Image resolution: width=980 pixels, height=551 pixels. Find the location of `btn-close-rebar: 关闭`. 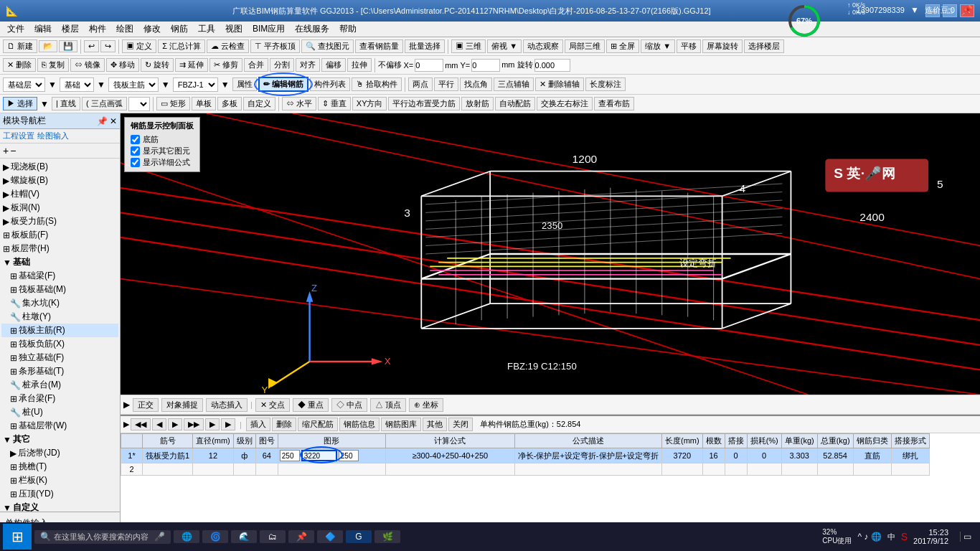

btn-close-rebar: 关闭 is located at coordinates (461, 425).